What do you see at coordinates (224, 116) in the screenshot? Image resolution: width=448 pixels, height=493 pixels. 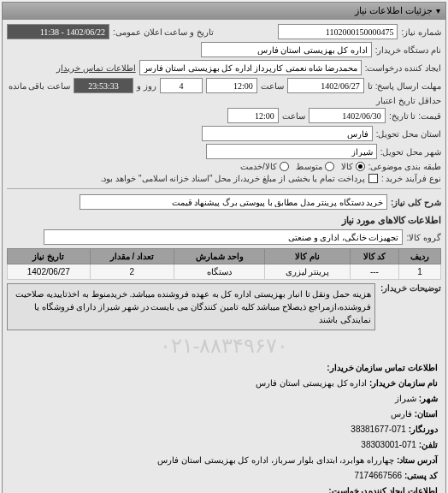 I see `price-date-row: قیمت: تا تاریخ: ساعت` at bounding box center [224, 116].